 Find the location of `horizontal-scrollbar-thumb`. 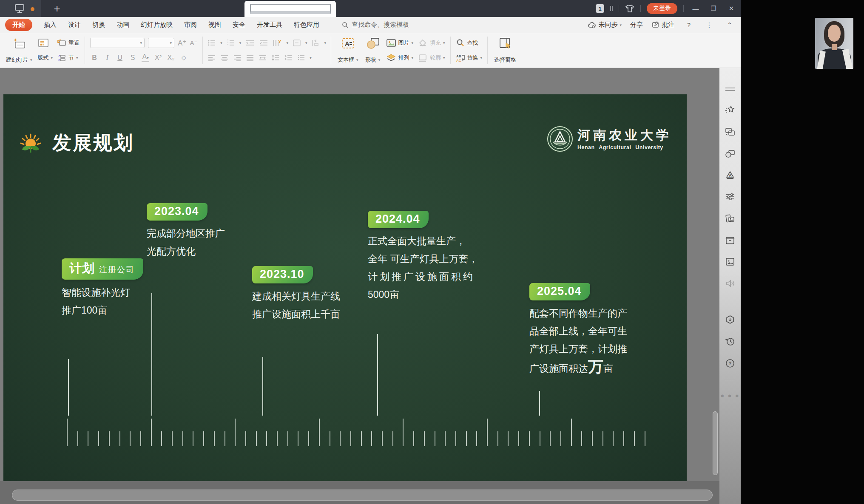

horizontal-scrollbar-thumb is located at coordinates (362, 495).